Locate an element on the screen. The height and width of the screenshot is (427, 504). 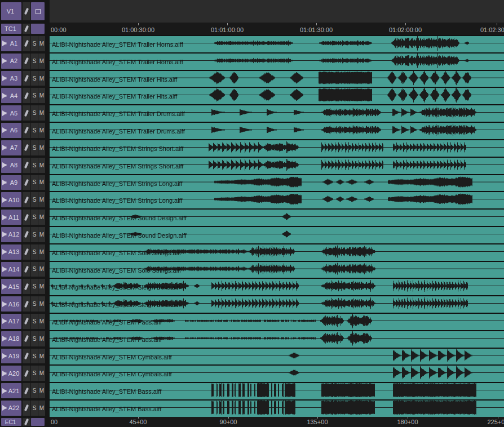
pen-tool-cell-a15 is located at coordinates (26, 286).